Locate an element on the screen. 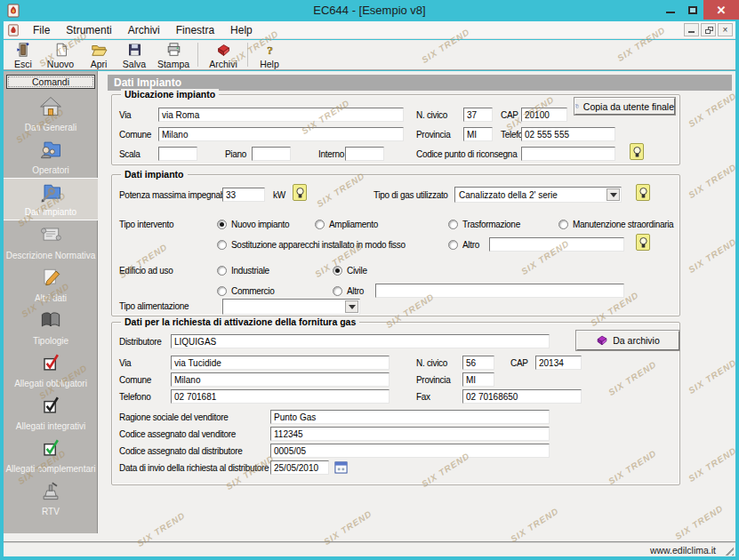 The height and width of the screenshot is (560, 739). status-bar: www.edilclima.it is located at coordinates (370, 549).